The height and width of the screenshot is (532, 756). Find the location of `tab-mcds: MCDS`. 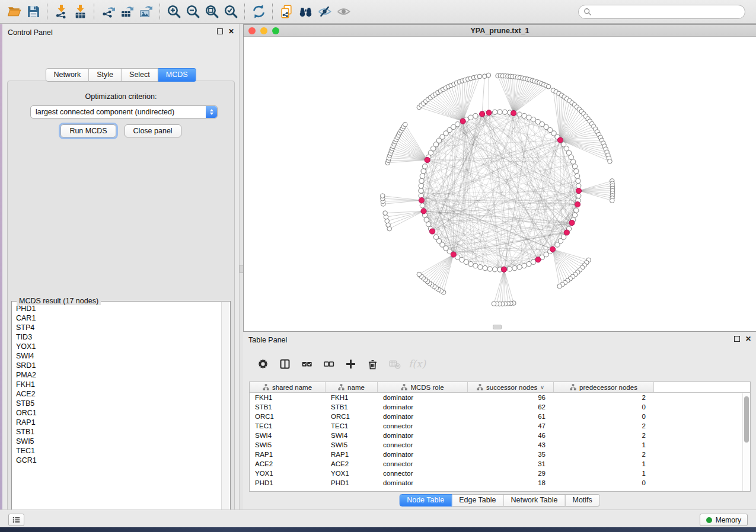

tab-mcds: MCDS is located at coordinates (177, 75).